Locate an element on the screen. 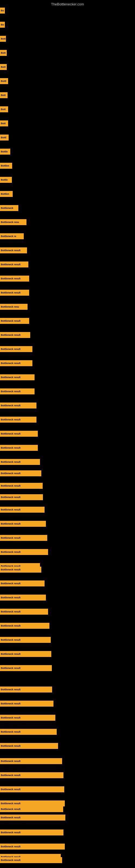 The width and height of the screenshot is (135, 868). bar-item: Bottleneck is located at coordinates (9, 208).